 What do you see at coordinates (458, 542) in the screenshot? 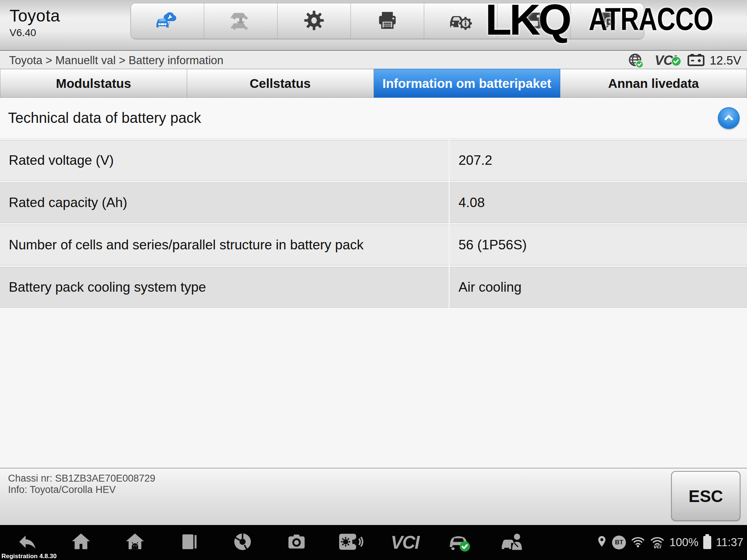
I see `vehicle-check-icon` at bounding box center [458, 542].